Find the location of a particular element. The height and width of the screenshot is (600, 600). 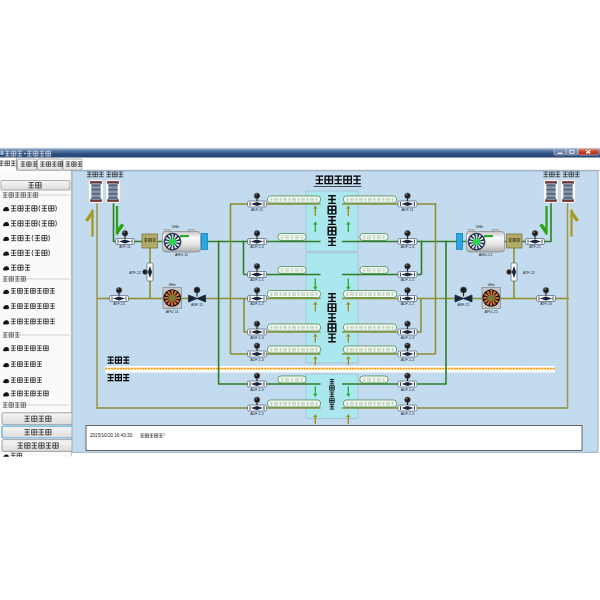

svg-text: 2015/10/20 16:43:33: is located at coordinates (112, 436).